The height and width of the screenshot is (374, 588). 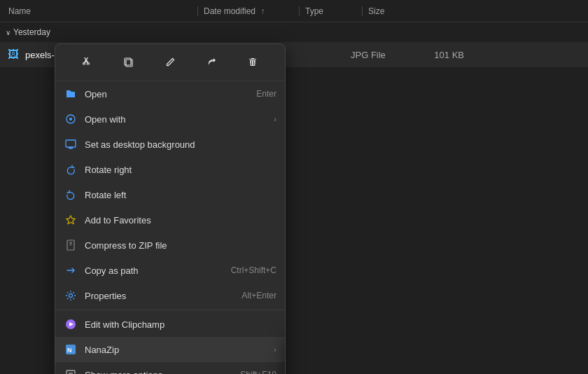 I want to click on clipchamp-icon, so click(x=71, y=324).